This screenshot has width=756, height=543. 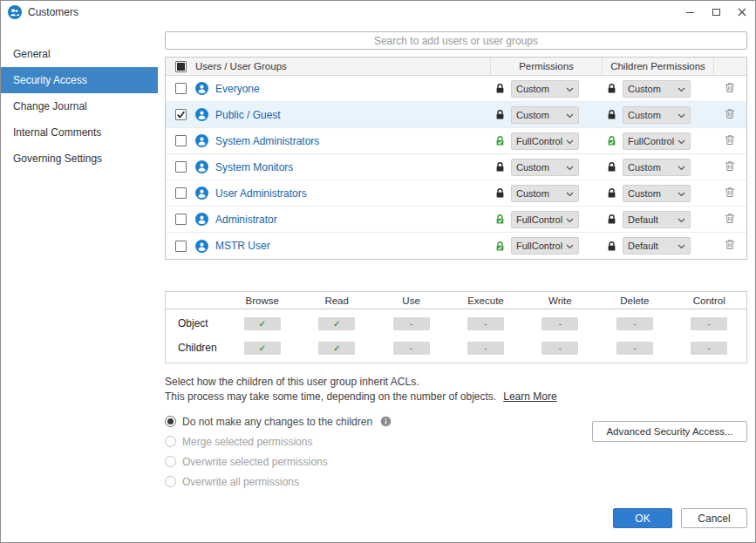 I want to click on radio-option-overwrite-selected-permissions: Overwrite selected permissions, so click(x=456, y=462).